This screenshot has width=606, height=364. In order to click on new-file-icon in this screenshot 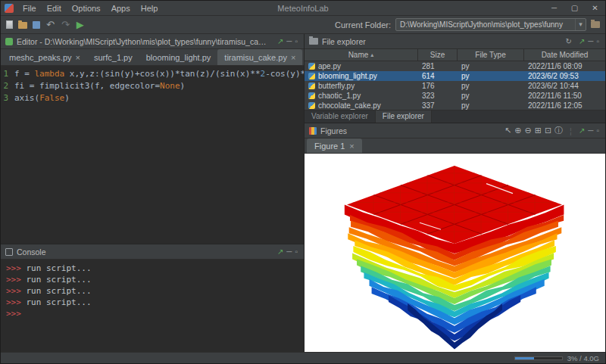, I will do `click(9, 24)`.